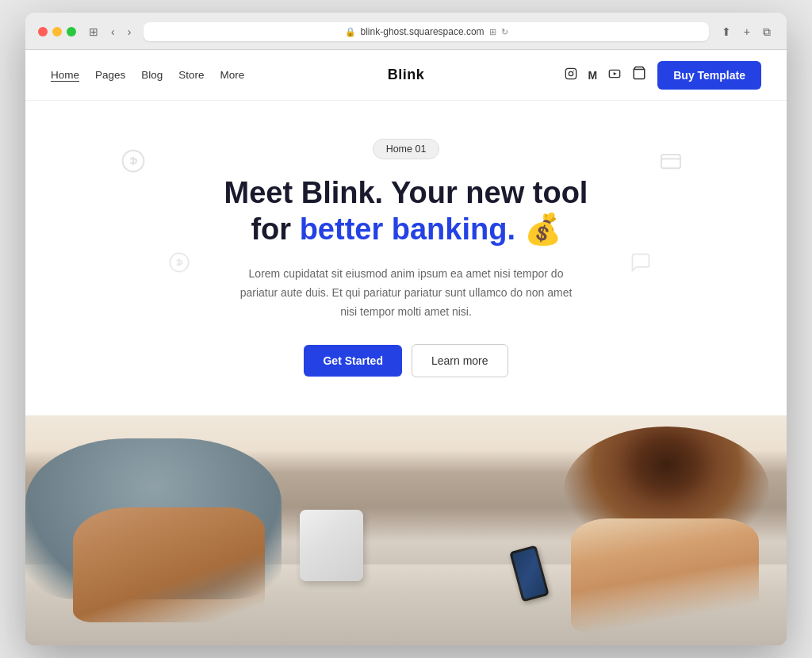 The height and width of the screenshot is (658, 812). What do you see at coordinates (571, 75) in the screenshot?
I see `instagram-icon` at bounding box center [571, 75].